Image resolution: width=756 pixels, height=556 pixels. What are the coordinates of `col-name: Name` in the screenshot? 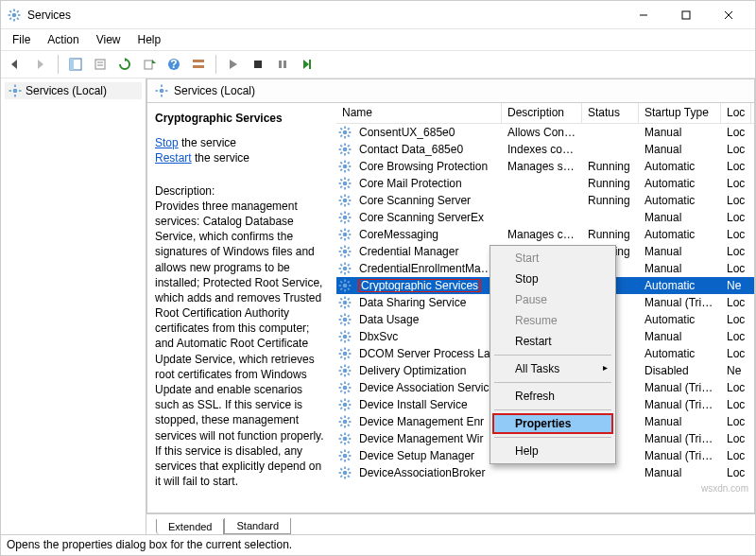 It's located at (420, 113).